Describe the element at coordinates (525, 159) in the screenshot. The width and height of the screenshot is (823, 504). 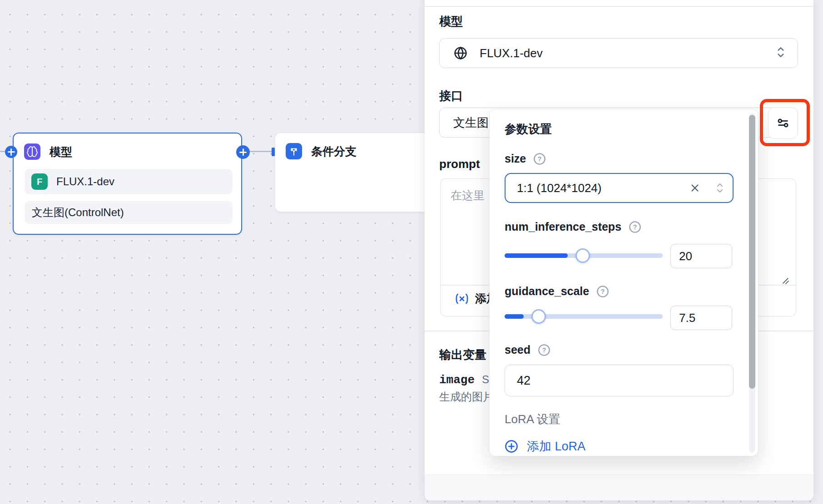
I see `size-label: size ?` at that location.